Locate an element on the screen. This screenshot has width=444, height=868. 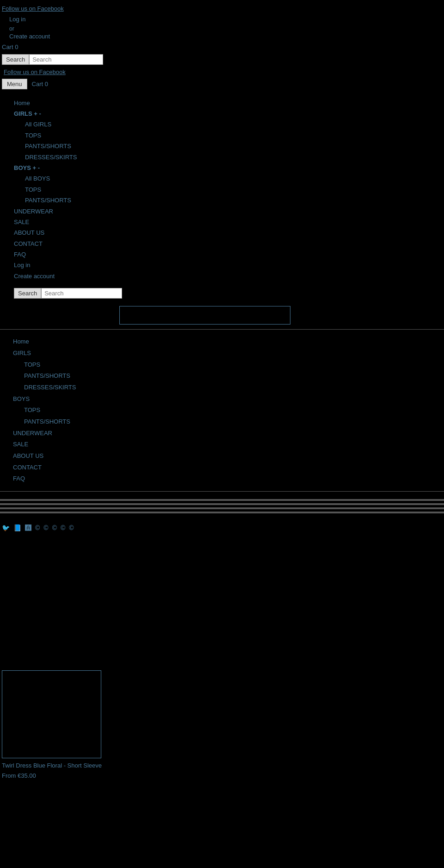
nav2-faq: FAQ is located at coordinates (228, 479).